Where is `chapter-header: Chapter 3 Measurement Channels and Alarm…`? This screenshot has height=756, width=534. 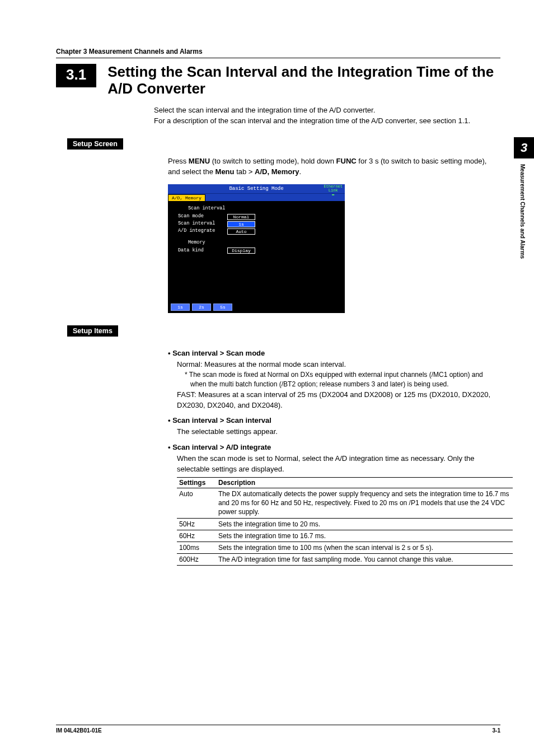 chapter-header: Chapter 3 Measurement Channels and Alarm… is located at coordinates (278, 53).